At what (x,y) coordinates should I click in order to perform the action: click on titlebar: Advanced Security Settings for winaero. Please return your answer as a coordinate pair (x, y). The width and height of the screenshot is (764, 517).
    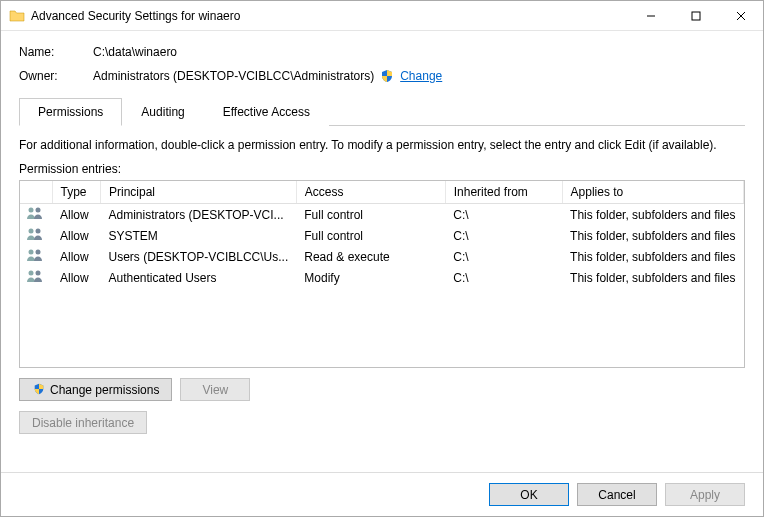
    Looking at the image, I should click on (382, 16).